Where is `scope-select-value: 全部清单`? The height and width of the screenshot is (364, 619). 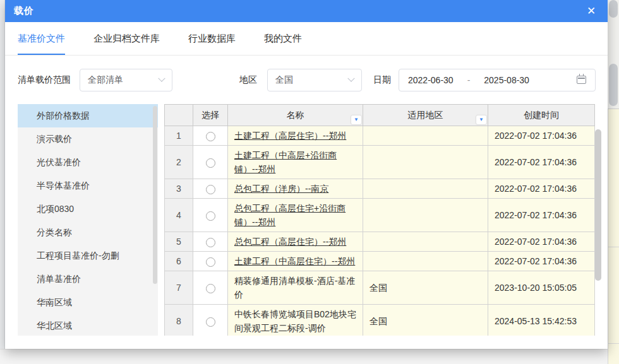 scope-select-value: 全部清单 is located at coordinates (105, 80).